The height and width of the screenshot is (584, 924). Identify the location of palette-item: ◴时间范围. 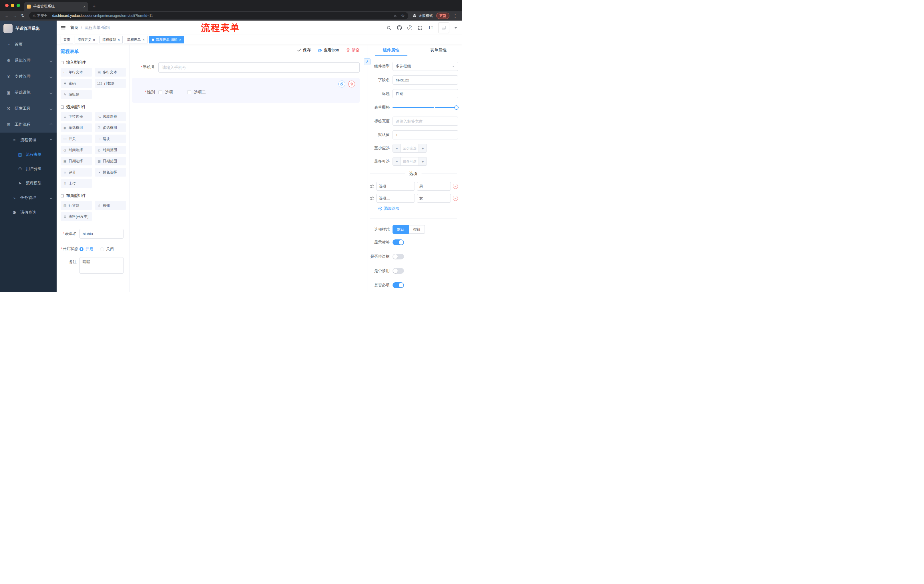
(111, 150).